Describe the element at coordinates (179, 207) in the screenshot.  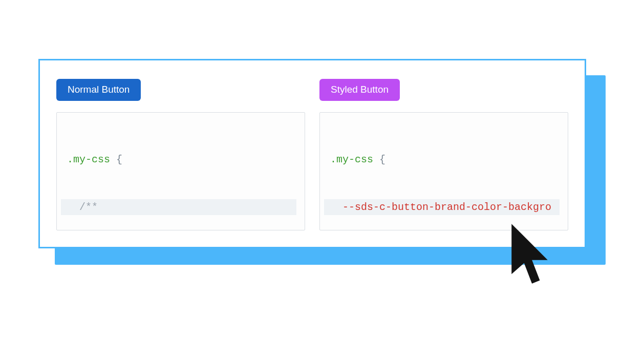
I see `code-line: /**` at that location.